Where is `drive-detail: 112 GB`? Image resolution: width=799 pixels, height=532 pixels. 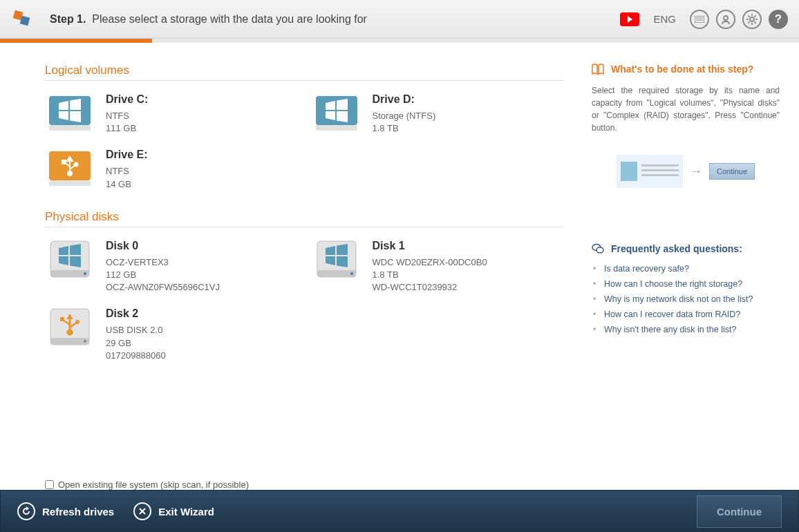 drive-detail: 112 GB is located at coordinates (163, 275).